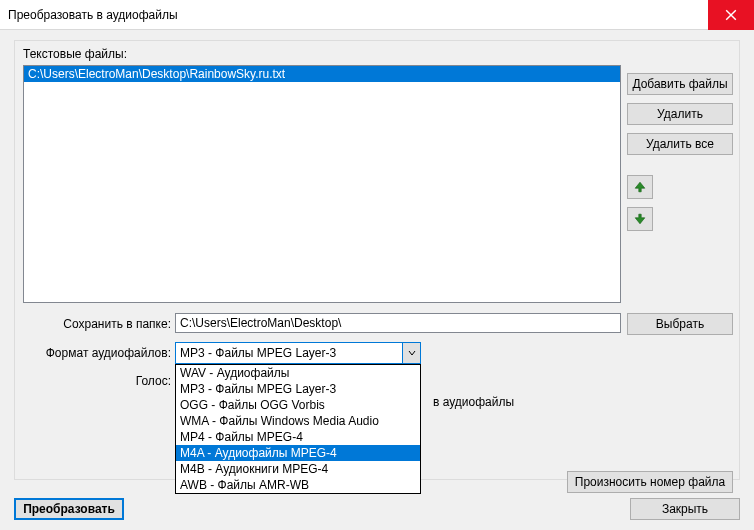 The width and height of the screenshot is (754, 530). Describe the element at coordinates (640, 219) in the screenshot. I see `arrow-down-icon` at that location.